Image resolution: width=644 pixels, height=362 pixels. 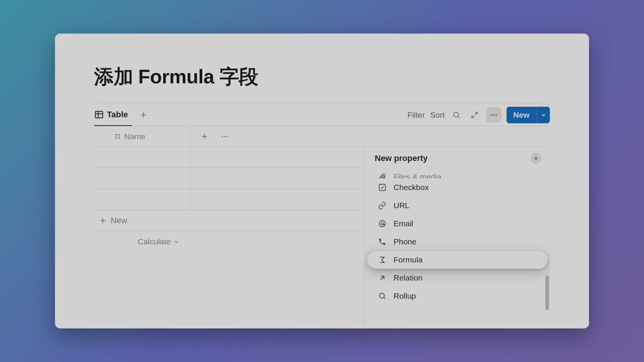 I want to click on property-option-label: Email, so click(x=404, y=224).